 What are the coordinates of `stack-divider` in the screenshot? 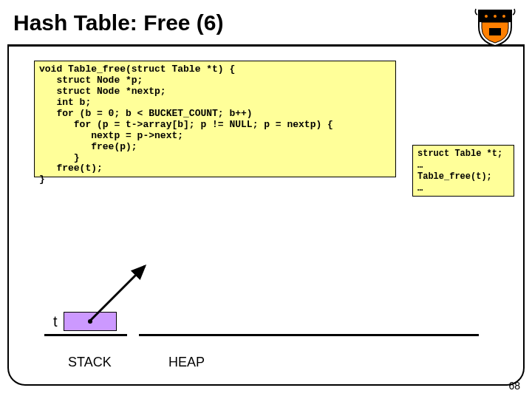 It's located at (86, 335).